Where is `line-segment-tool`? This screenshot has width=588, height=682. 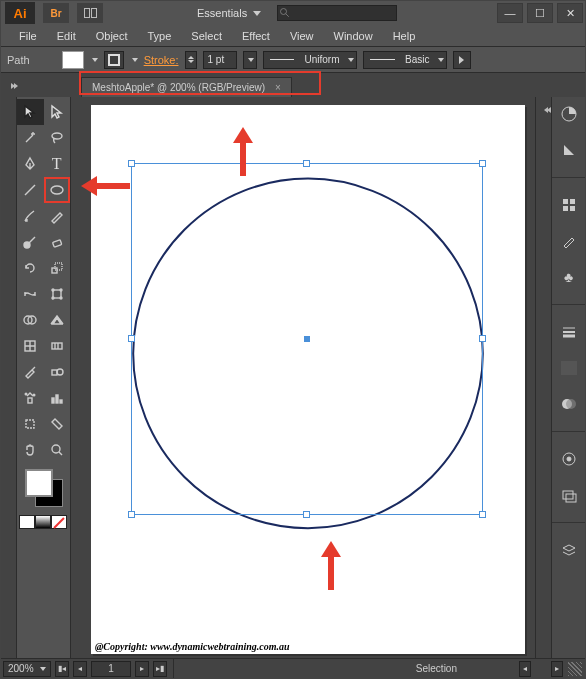 line-segment-tool is located at coordinates (30, 190).